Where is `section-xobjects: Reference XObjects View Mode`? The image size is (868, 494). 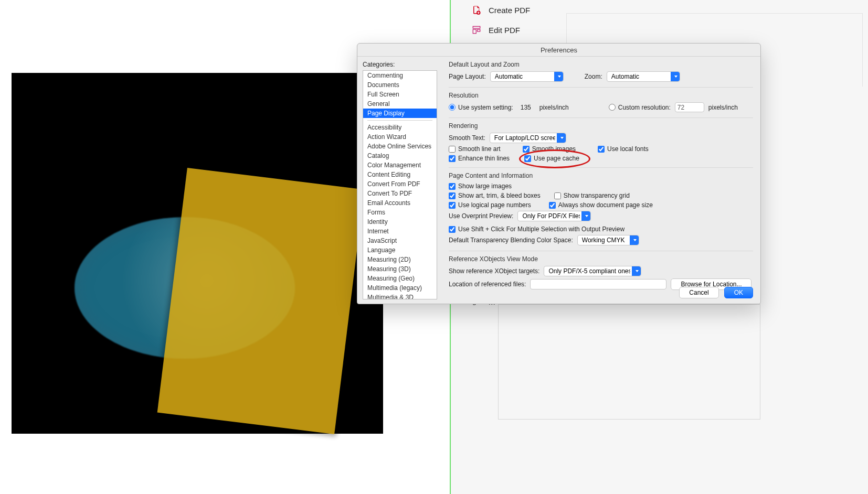 section-xobjects: Reference XObjects View Mode is located at coordinates (601, 259).